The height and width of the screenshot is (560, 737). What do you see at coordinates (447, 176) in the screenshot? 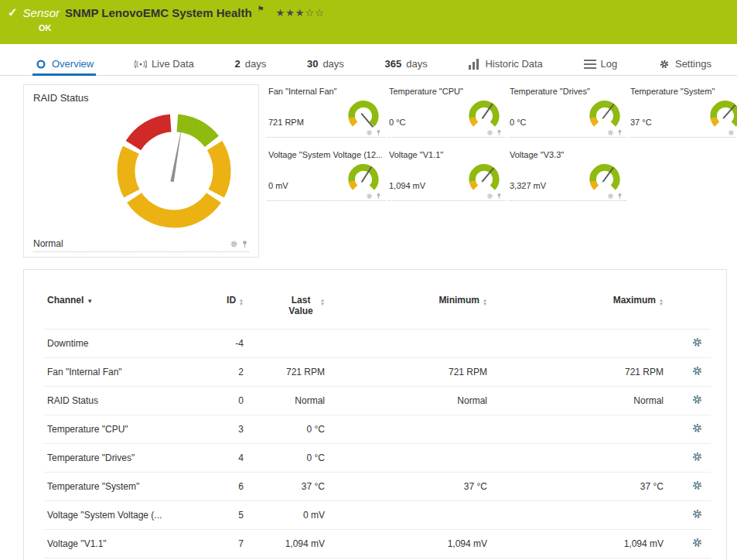
I see `gauge-tile: Voltage "V1.1" 1,094 mV` at bounding box center [447, 176].